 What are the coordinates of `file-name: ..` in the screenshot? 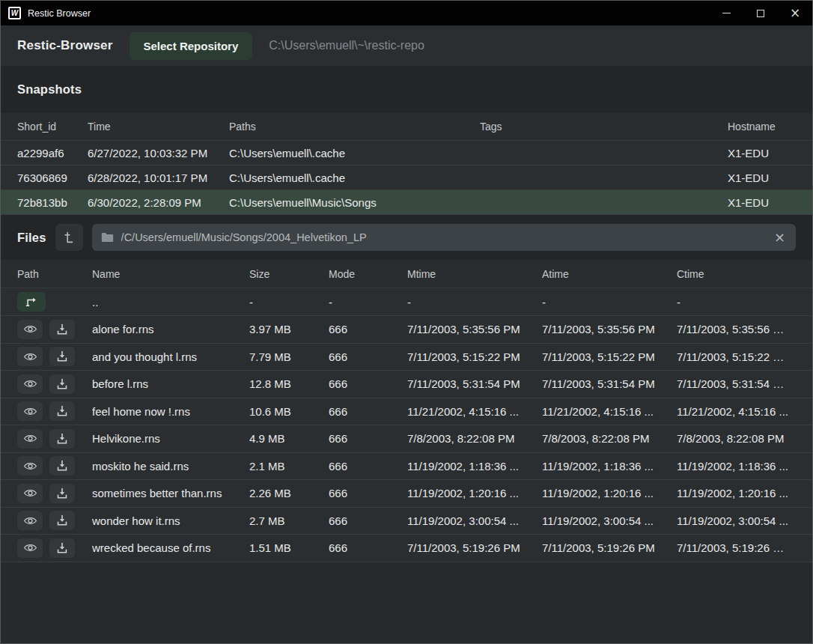 It's located at (171, 303).